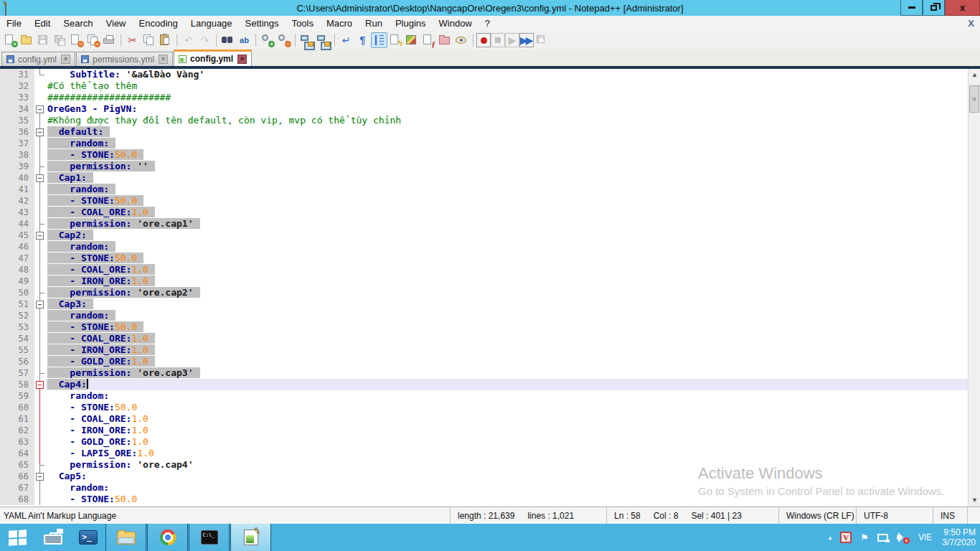  I want to click on code-text: OreGen3 - PigVN:, so click(507, 109).